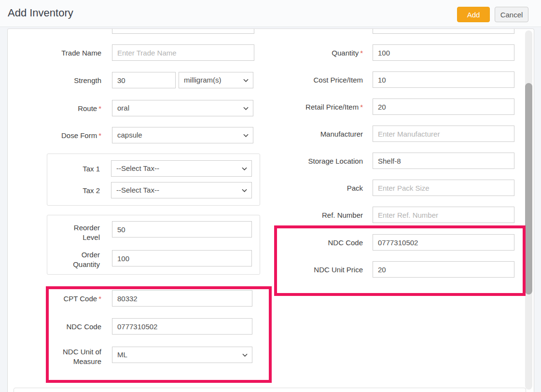 The image size is (541, 392). I want to click on ndc-code-input-right, so click(444, 242).